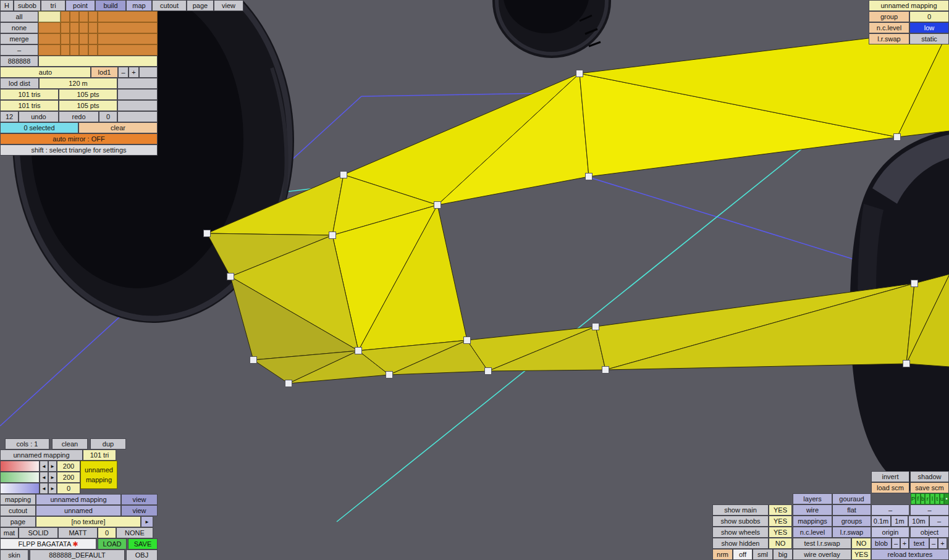 The height and width of the screenshot is (560, 949). What do you see at coordinates (900, 521) in the screenshot?
I see `grid-1m-button: 1m` at bounding box center [900, 521].